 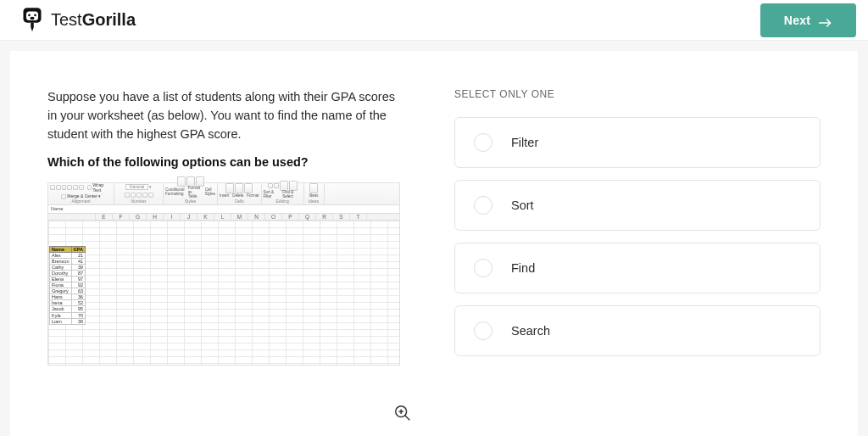 I want to click on table-row: Cathy39, so click(x=68, y=268).